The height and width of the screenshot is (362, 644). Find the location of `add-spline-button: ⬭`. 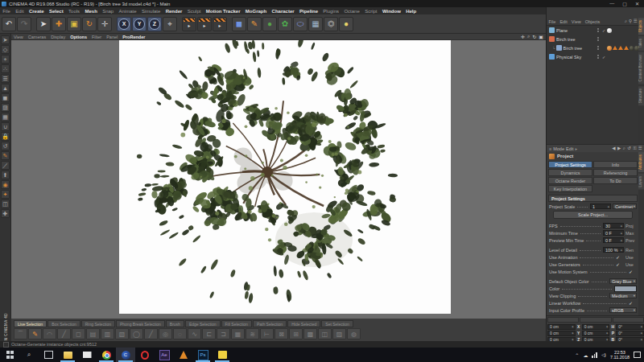

add-spline-button: ⬭ is located at coordinates (300, 24).